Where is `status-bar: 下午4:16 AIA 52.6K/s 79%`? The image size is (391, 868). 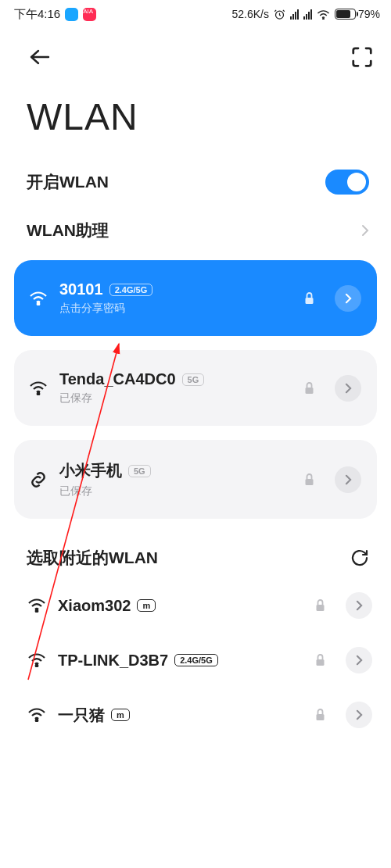
status-bar: 下午4:16 AIA 52.6K/s 79% is located at coordinates (196, 14).